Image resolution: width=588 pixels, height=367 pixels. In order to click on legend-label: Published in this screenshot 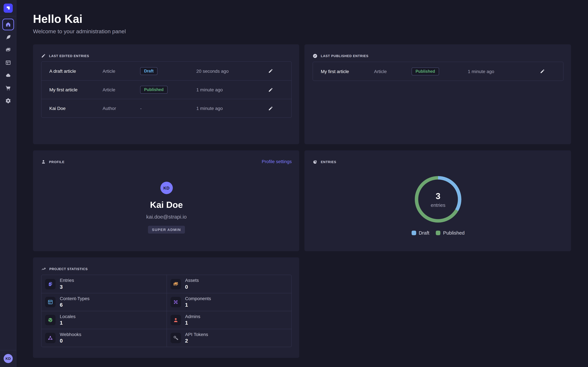, I will do `click(454, 233)`.